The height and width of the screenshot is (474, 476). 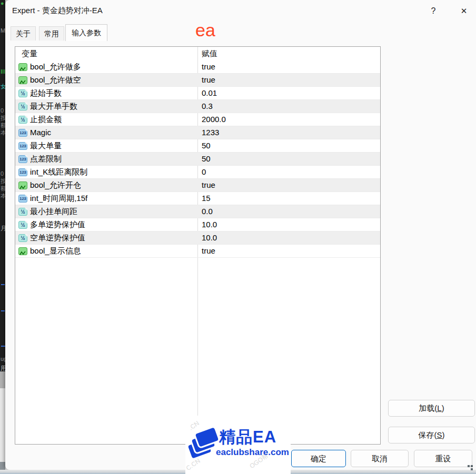 I want to click on param-row: bool_允许做多 true, so click(x=198, y=67).